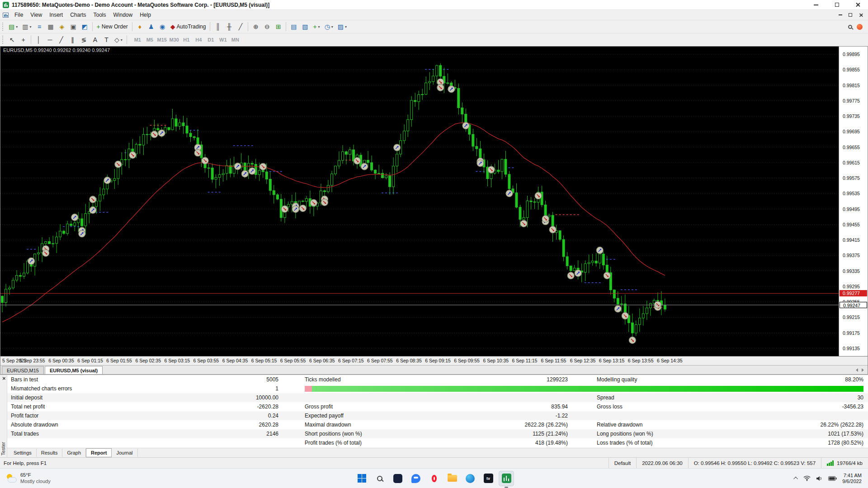 The width and height of the screenshot is (868, 488). Describe the element at coordinates (56, 15) in the screenshot. I see `menu-insert: Insert` at that location.